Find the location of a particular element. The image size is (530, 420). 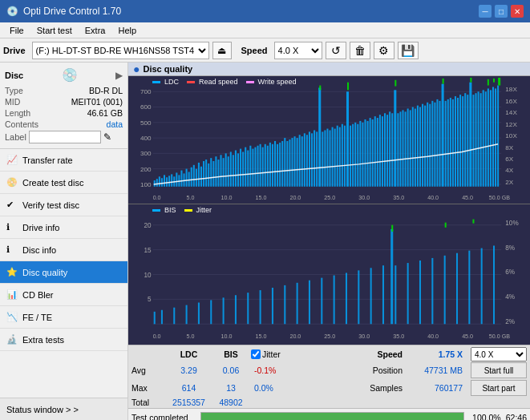

sidebar-menu: 📈 Transfer rate 📀 Create test disc ✔ Ver… is located at coordinates (64, 273).